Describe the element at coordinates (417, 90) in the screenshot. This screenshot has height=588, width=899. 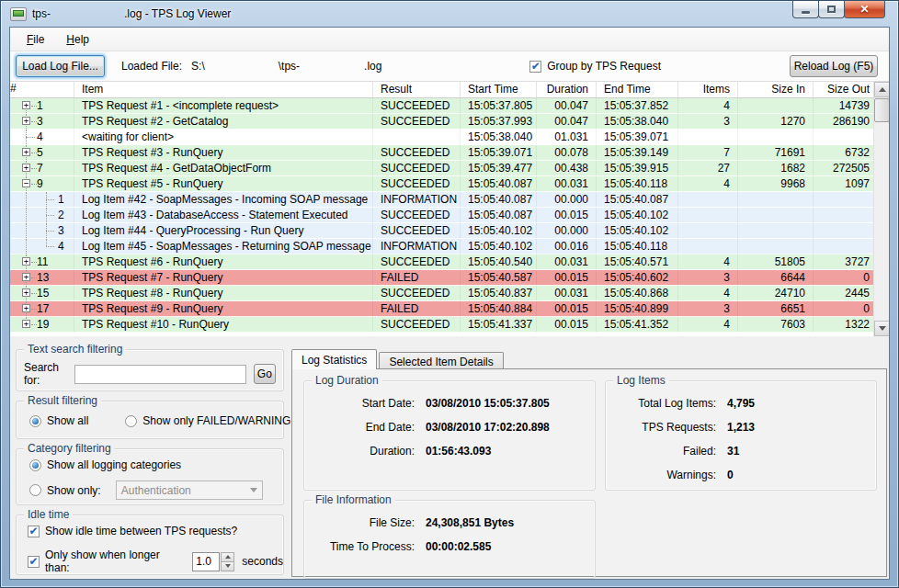
I see `column-header-result: Result` at that location.